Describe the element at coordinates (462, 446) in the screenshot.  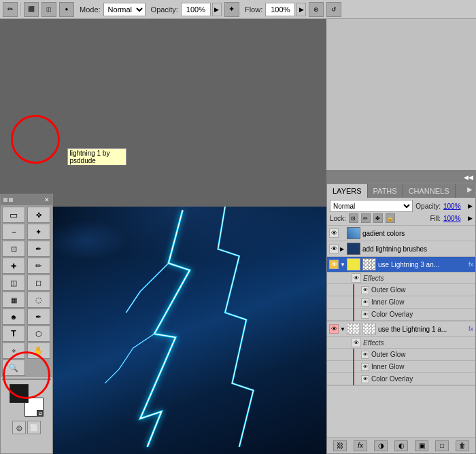
I see `delete-layer-icon: 🗑` at that location.